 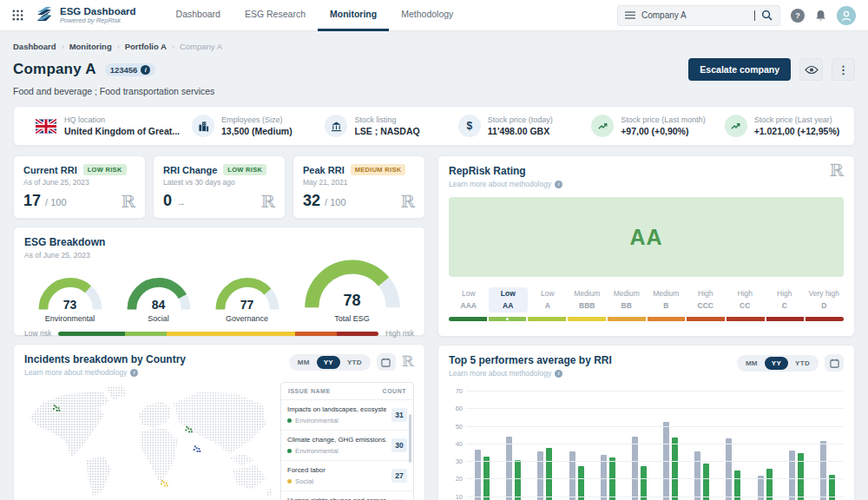 I want to click on breadcrumb-monitoring: Monitoring, so click(x=90, y=47).